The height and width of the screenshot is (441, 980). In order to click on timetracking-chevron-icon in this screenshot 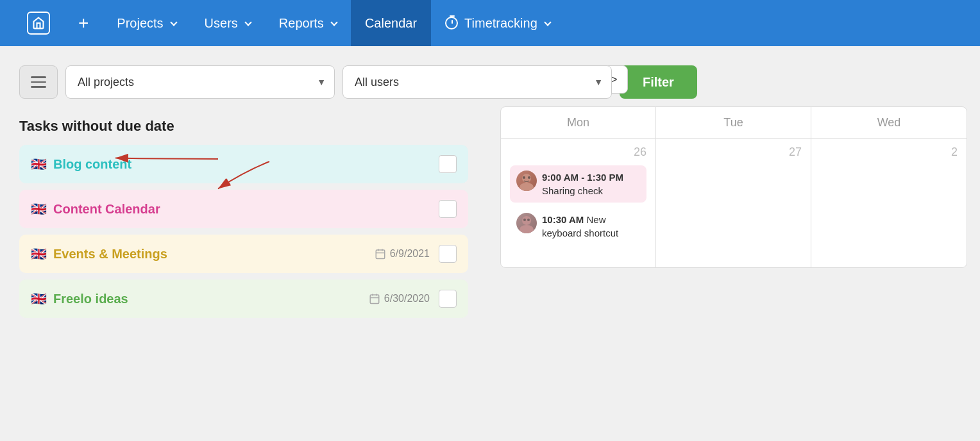, I will do `click(548, 22)`.